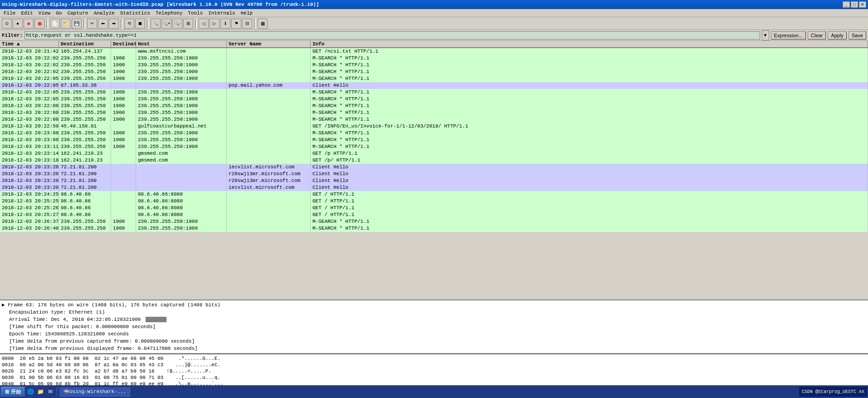 The image size is (868, 398). Describe the element at coordinates (10, 13) in the screenshot. I see `menu-file: File` at that location.